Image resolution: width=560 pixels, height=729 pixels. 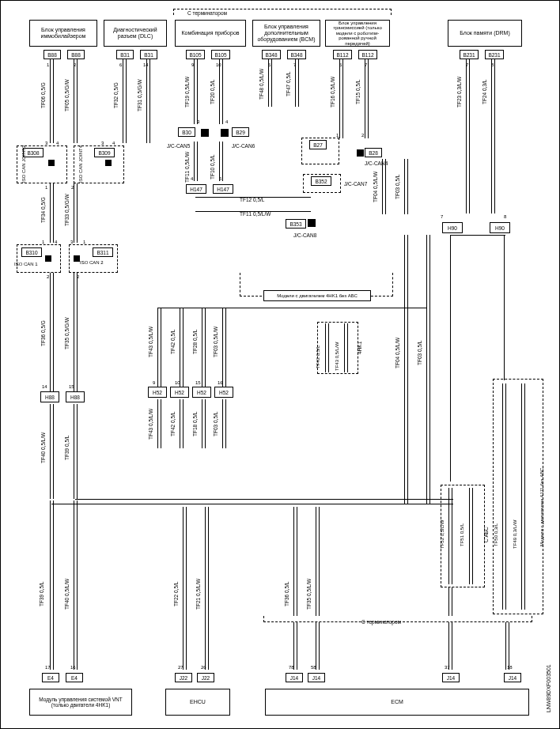 I want to click on c-H52c: H52, so click(x=202, y=392).